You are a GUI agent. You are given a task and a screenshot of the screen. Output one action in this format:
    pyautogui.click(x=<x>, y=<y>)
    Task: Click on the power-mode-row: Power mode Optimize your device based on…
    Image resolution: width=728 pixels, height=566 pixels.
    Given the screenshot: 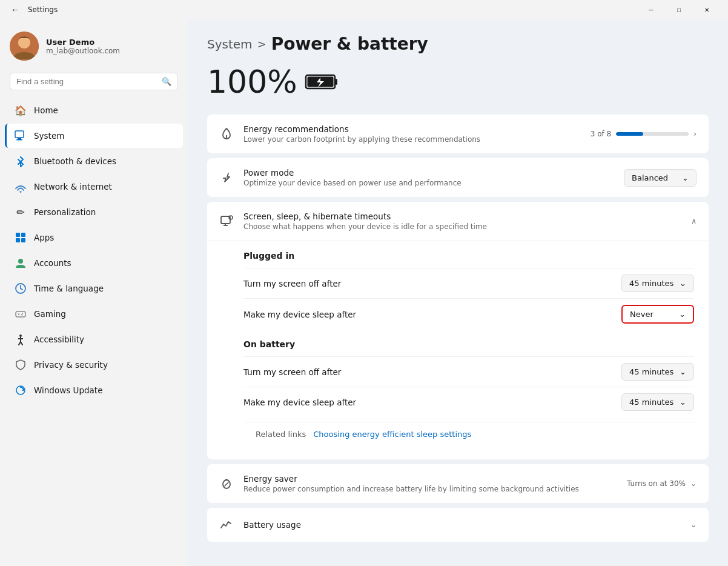 What is the action you would take?
    pyautogui.click(x=458, y=178)
    